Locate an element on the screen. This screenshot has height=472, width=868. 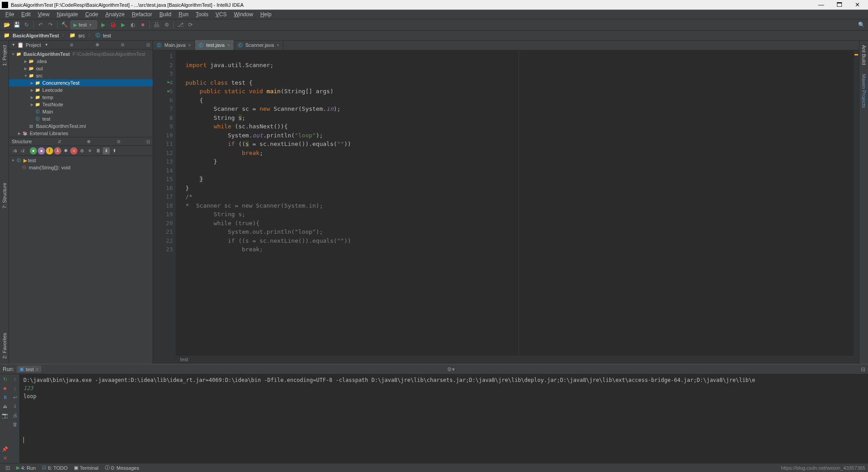
sort2-icon: ↓z is located at coordinates (23, 151).